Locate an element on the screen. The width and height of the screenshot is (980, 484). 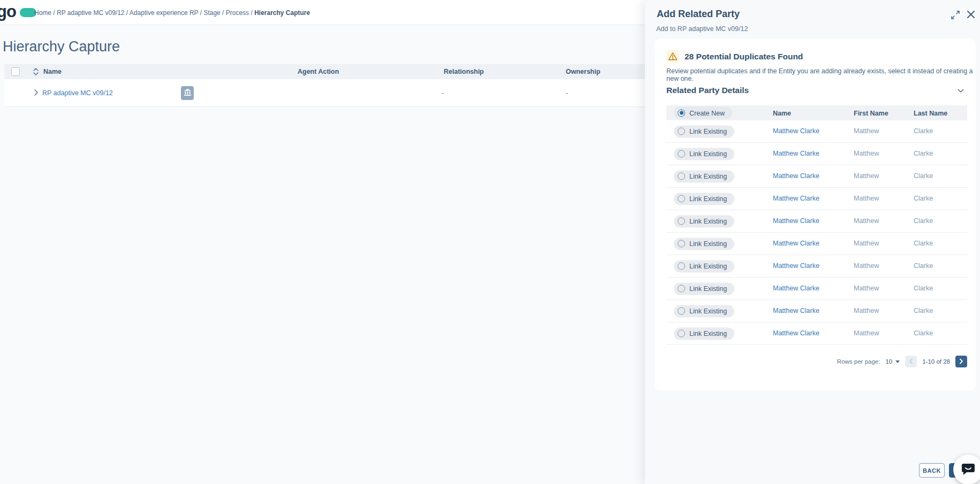
back-button: BACK is located at coordinates (932, 471).